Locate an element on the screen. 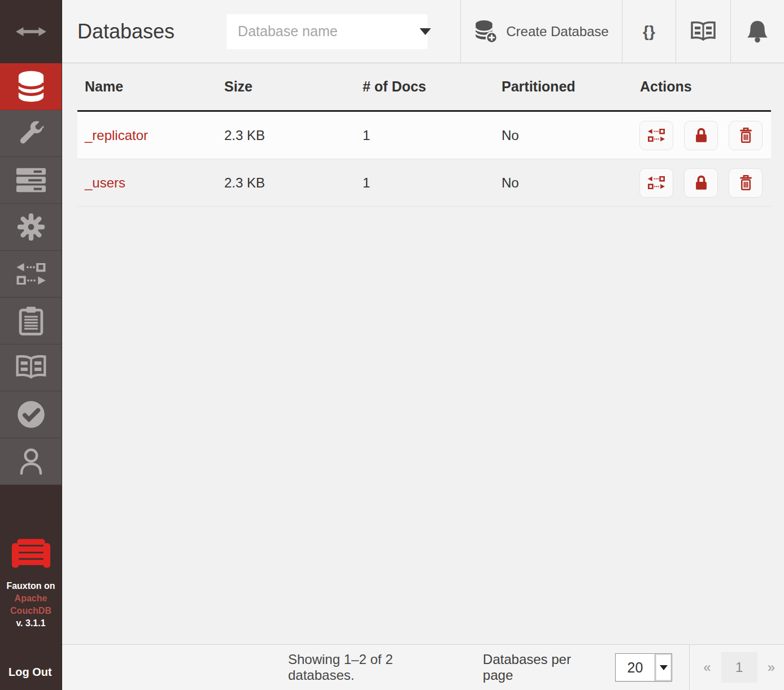 The image size is (784, 690). create-database-label: Create Database is located at coordinates (557, 32).